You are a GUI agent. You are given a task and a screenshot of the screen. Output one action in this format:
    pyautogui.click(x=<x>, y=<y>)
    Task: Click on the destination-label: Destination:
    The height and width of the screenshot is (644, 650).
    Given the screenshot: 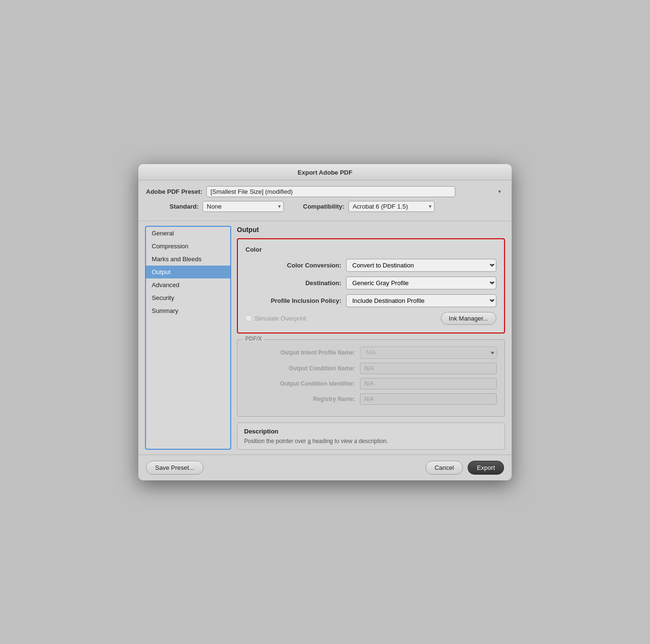 What is the action you would take?
    pyautogui.click(x=293, y=283)
    